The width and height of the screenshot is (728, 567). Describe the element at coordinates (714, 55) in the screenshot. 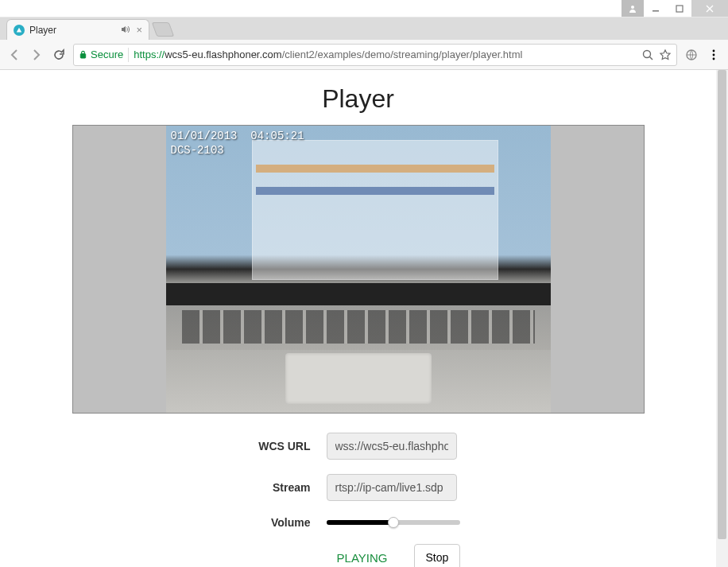

I see `menu-button` at that location.